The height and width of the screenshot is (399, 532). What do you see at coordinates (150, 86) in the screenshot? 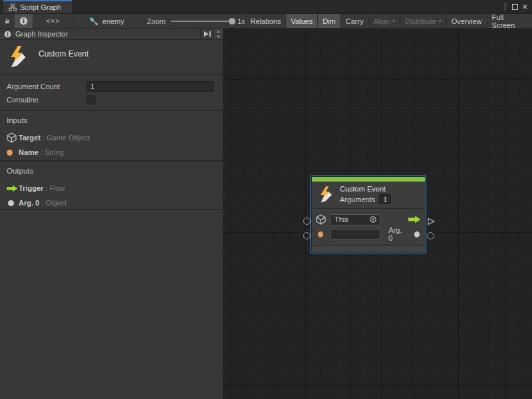
I see `argument-count-input` at bounding box center [150, 86].